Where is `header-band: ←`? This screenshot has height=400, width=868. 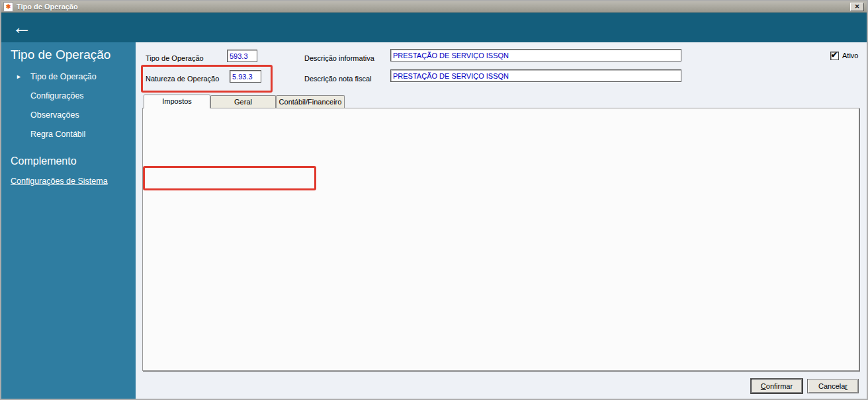 header-band: ← is located at coordinates (434, 28).